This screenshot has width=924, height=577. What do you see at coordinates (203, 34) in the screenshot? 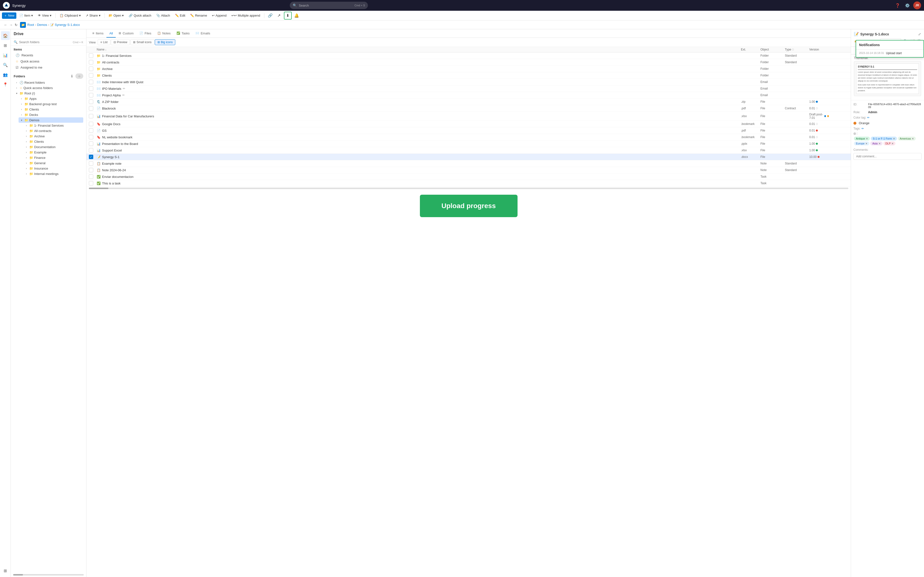
I see `tab-emails: ✉️ Emails` at bounding box center [203, 34].